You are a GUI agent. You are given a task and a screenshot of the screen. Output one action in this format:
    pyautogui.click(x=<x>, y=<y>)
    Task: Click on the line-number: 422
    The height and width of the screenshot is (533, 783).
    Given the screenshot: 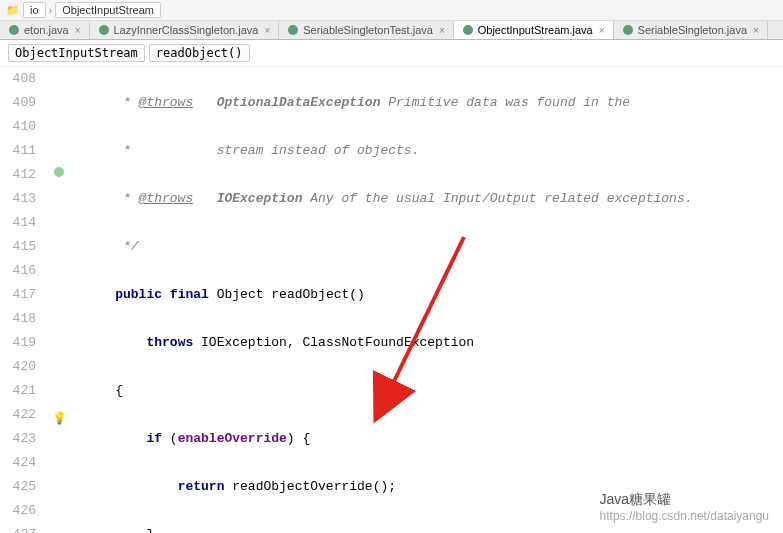 What is the action you would take?
    pyautogui.click(x=18, y=415)
    